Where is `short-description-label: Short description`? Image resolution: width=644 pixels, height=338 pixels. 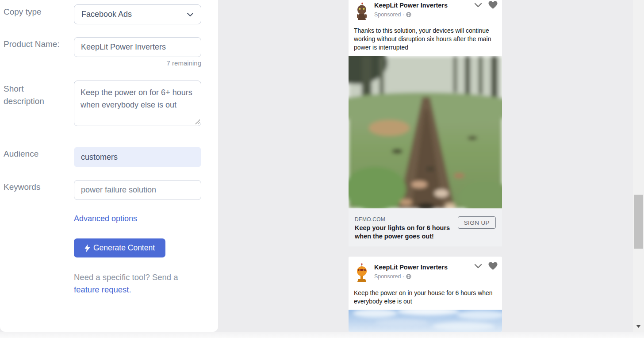
short-description-label: Short description is located at coordinates (32, 95).